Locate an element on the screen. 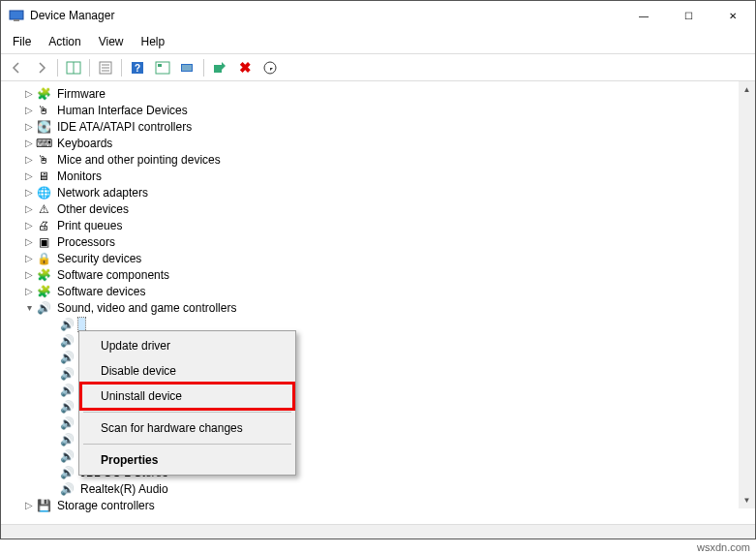 Image resolution: width=756 pixels, height=554 pixels. scan-hardware-button is located at coordinates (163, 68).